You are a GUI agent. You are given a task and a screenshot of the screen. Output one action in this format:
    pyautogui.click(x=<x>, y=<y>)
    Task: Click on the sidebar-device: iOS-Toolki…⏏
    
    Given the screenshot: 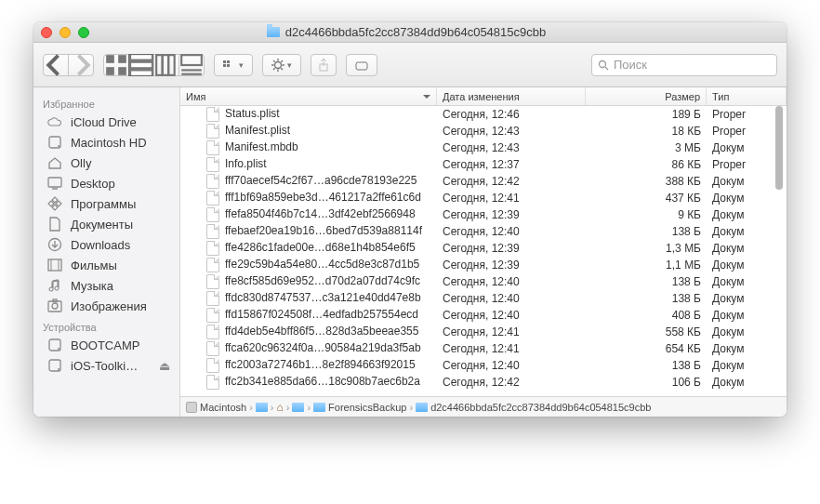 What is the action you would take?
    pyautogui.click(x=106, y=365)
    